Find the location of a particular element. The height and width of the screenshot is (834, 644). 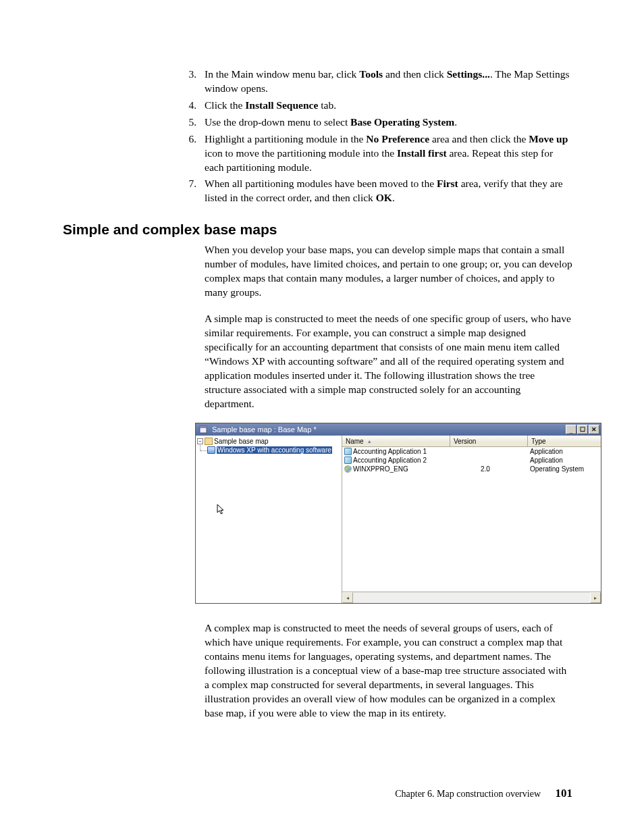

step-number: 6. is located at coordinates (134, 154).